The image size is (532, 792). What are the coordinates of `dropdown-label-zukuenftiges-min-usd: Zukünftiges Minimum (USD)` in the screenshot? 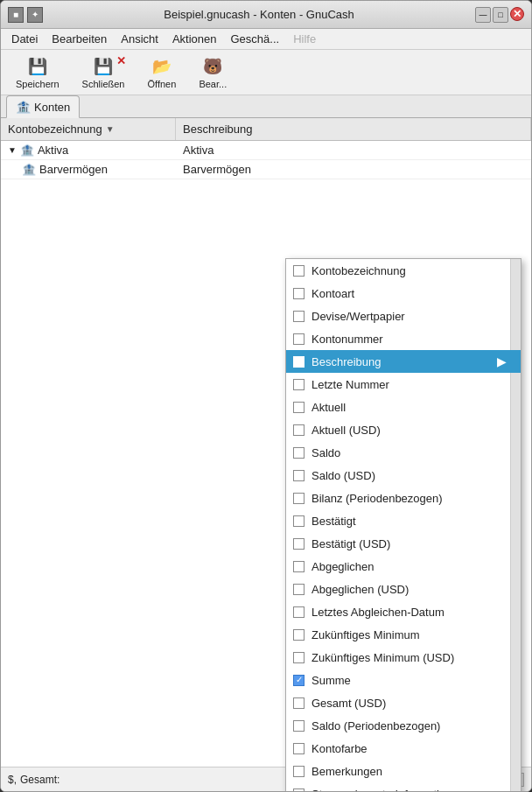 It's located at (383, 658).